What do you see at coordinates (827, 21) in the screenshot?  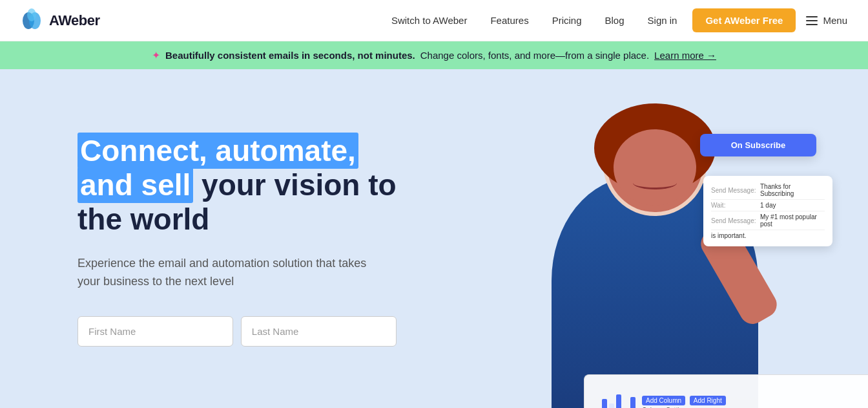 I see `menu-button: Menu` at bounding box center [827, 21].